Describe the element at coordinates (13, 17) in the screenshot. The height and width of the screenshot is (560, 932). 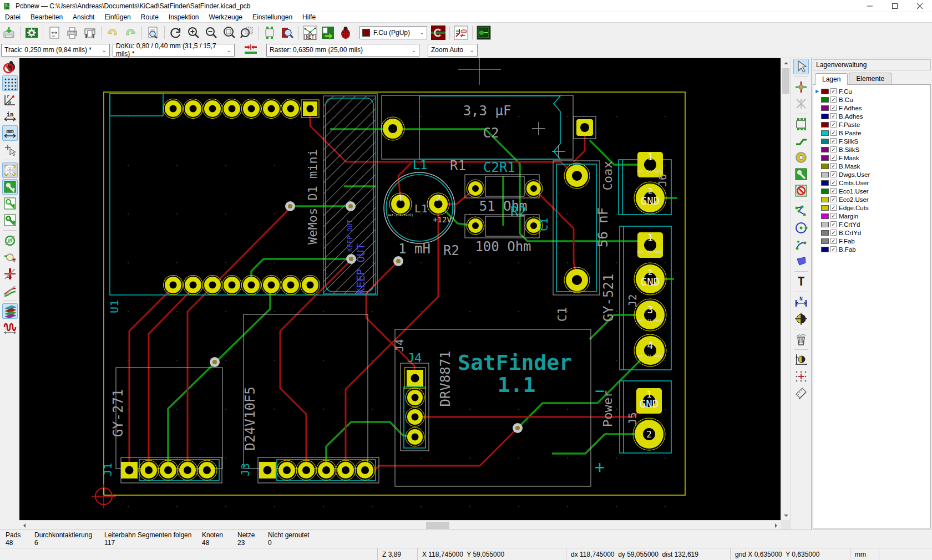
I see `menu-datei: Datei` at that location.